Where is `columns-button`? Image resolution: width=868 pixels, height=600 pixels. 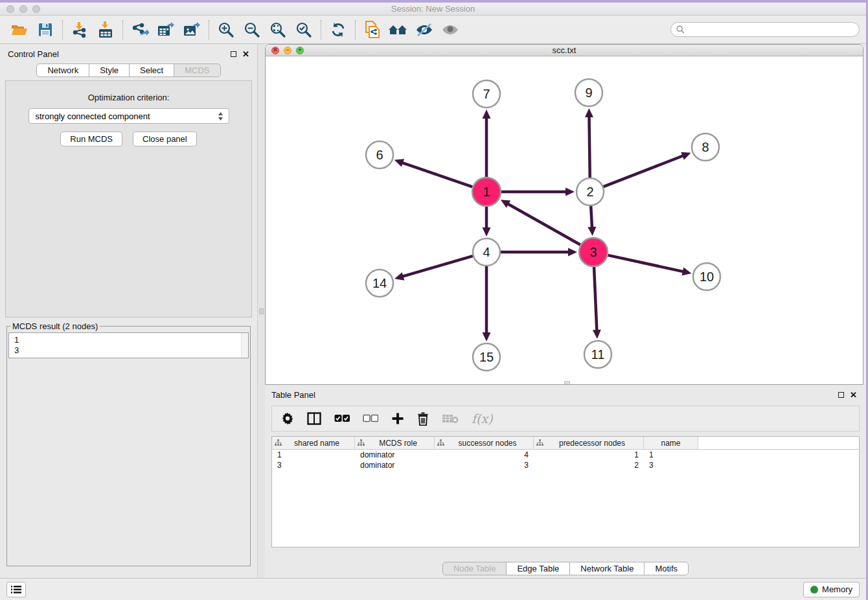 columns-button is located at coordinates (314, 419).